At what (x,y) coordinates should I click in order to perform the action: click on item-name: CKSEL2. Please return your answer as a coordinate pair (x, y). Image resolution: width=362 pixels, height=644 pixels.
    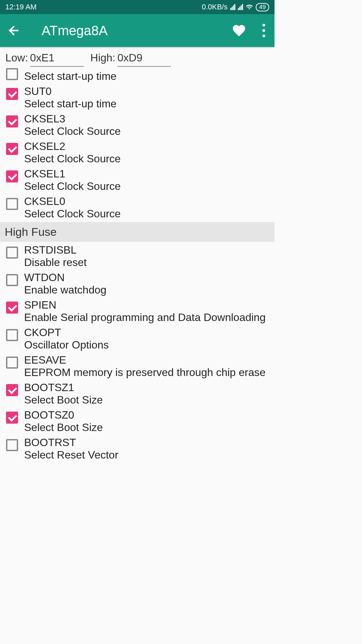
    Looking at the image, I should click on (146, 146).